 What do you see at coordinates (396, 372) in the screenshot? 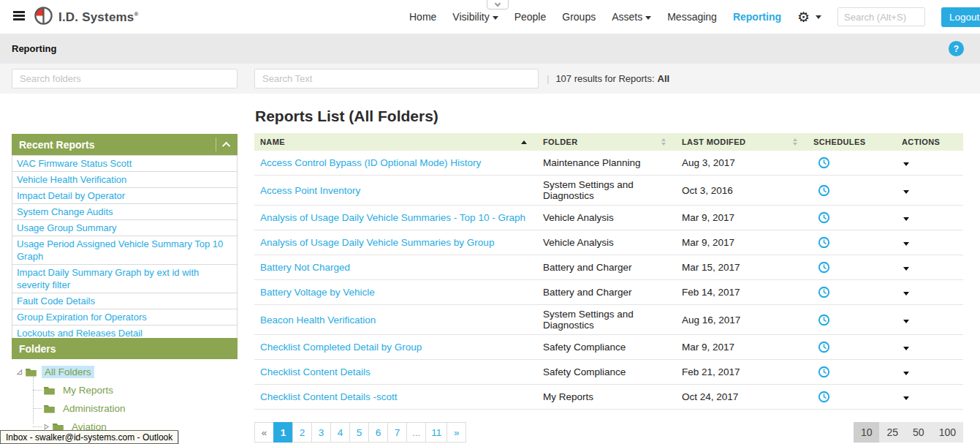
I see `report-name-link: Checklist Content Details` at bounding box center [396, 372].